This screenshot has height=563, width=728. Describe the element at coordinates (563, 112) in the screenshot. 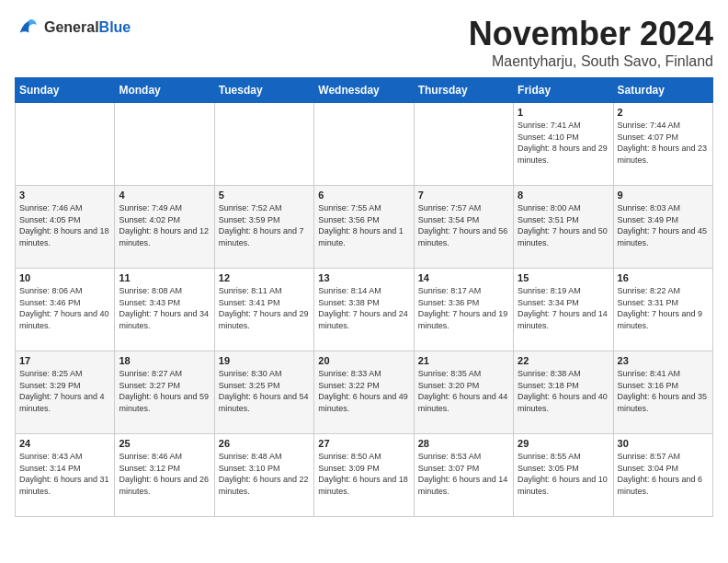

I see `day-number: 1` at that location.